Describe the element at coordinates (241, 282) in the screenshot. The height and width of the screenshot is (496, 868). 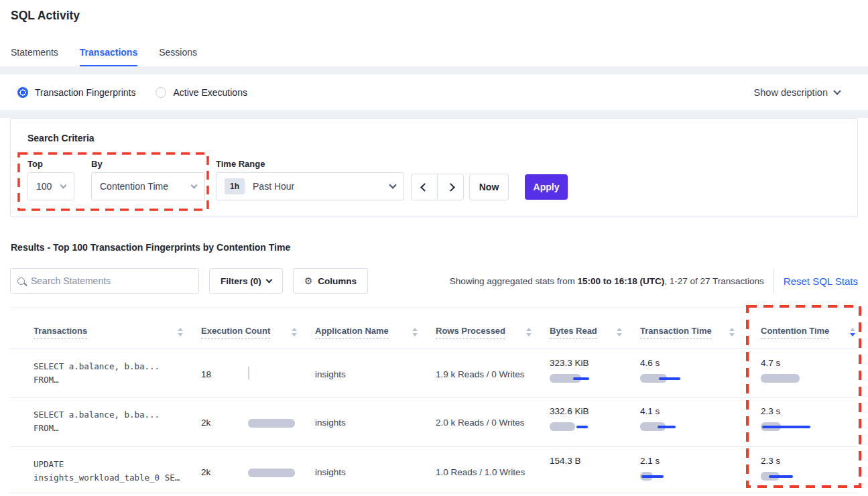
I see `filters-label: Filters (0)` at that location.